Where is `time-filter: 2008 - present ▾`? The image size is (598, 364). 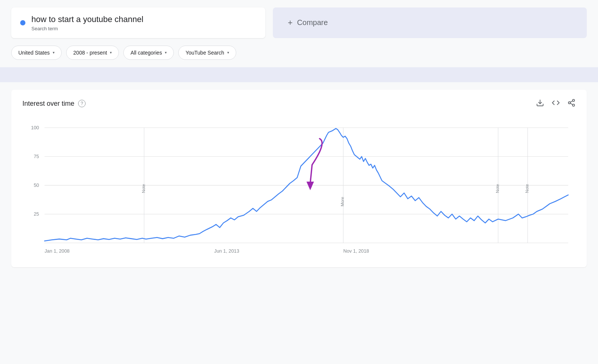 time-filter: 2008 - present ▾ is located at coordinates (93, 53).